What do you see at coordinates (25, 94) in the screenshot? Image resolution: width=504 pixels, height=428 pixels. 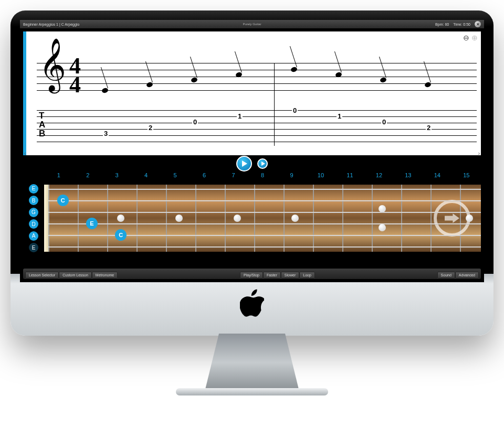 I see `playhead-bar` at bounding box center [25, 94].